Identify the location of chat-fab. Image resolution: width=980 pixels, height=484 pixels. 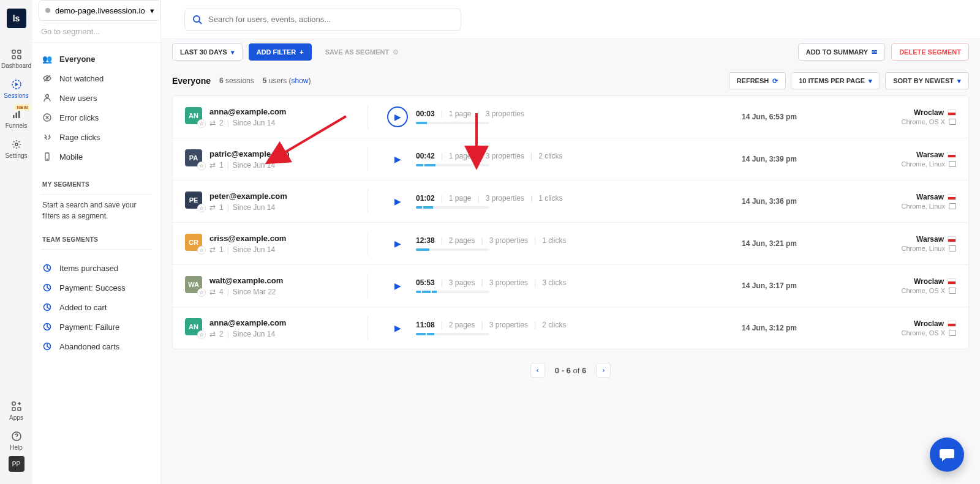
(947, 455).